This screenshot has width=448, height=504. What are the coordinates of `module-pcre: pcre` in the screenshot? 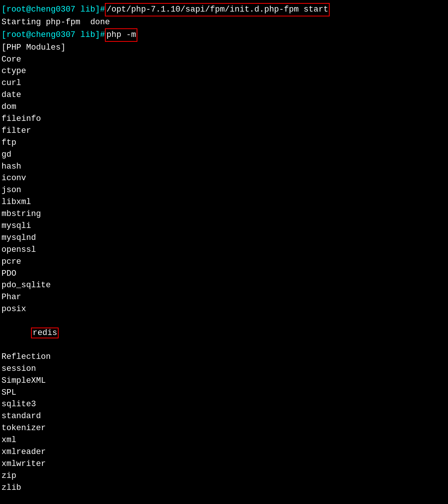 It's located at (224, 262).